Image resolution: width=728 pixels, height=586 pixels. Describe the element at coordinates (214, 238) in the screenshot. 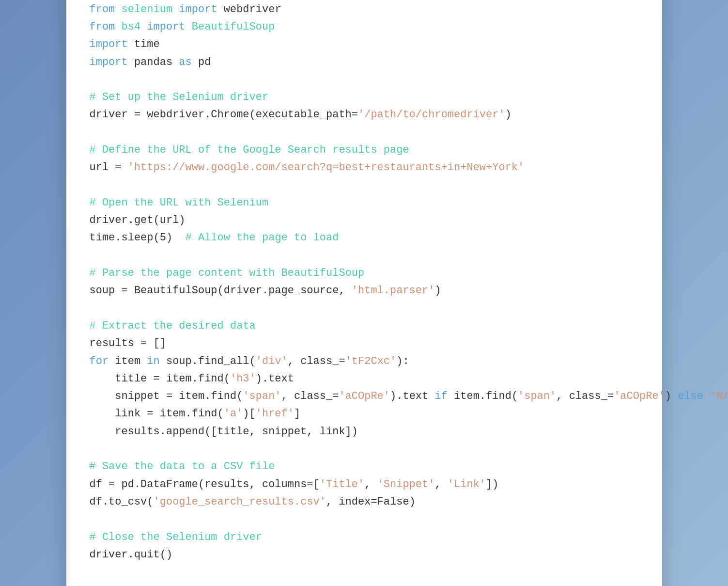

I see `line-14: time.sleep(5) # Allow the page to load` at that location.